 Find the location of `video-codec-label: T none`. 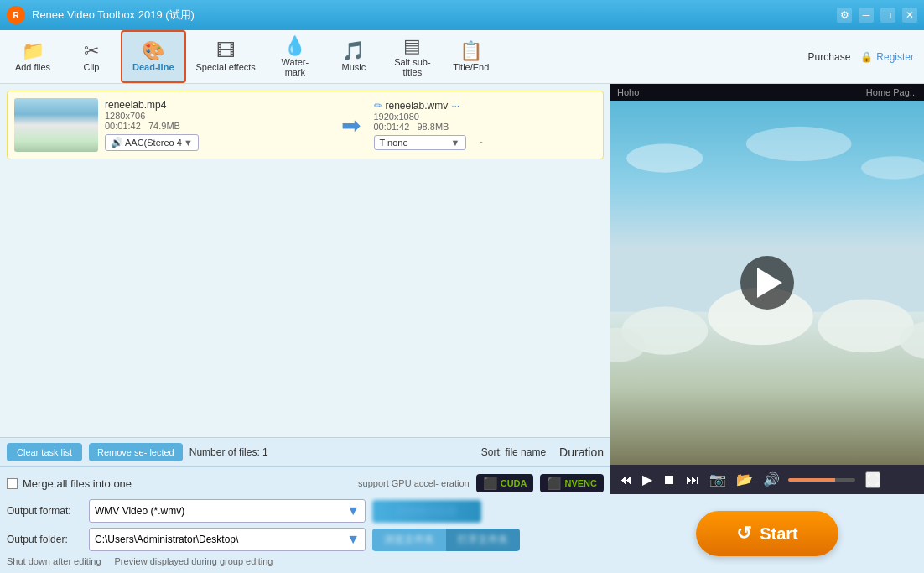

video-codec-label: T none is located at coordinates (394, 143).